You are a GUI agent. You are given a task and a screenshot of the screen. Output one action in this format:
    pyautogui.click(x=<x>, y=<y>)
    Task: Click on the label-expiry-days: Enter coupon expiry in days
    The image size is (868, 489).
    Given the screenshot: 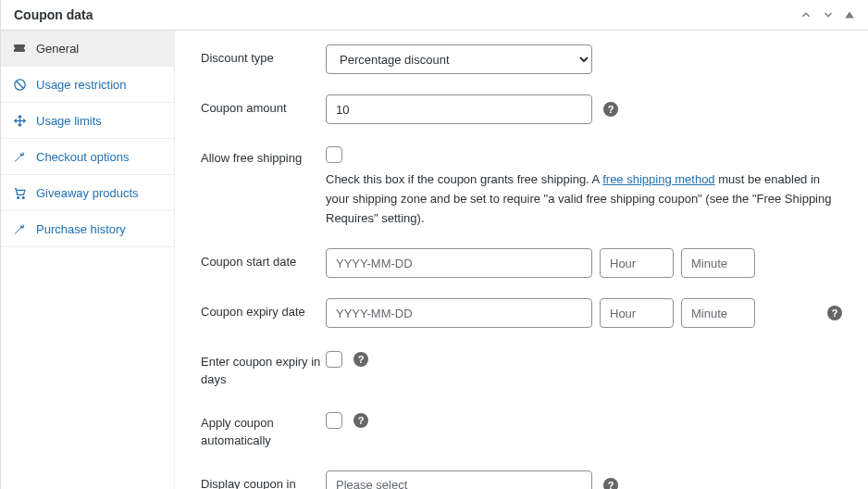 What is the action you would take?
    pyautogui.click(x=263, y=369)
    